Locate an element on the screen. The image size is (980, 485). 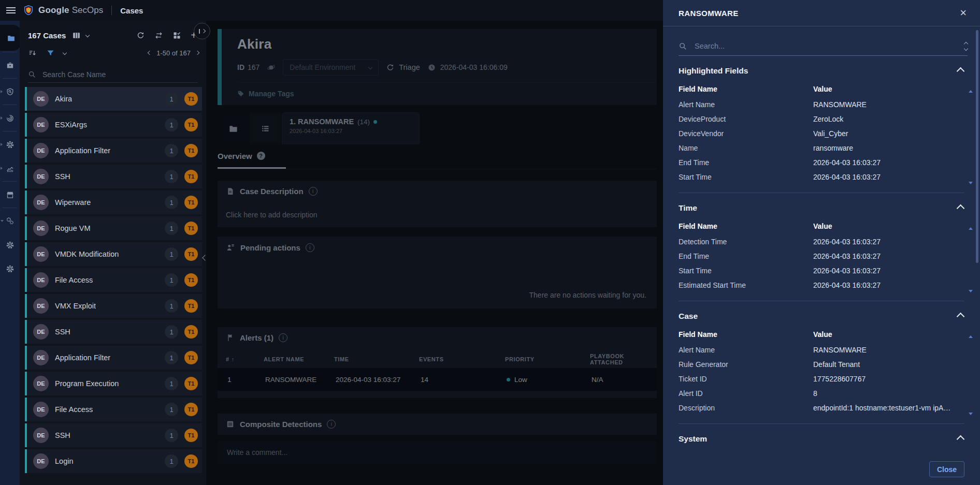
field-name: DeviceVendor is located at coordinates (746, 134).